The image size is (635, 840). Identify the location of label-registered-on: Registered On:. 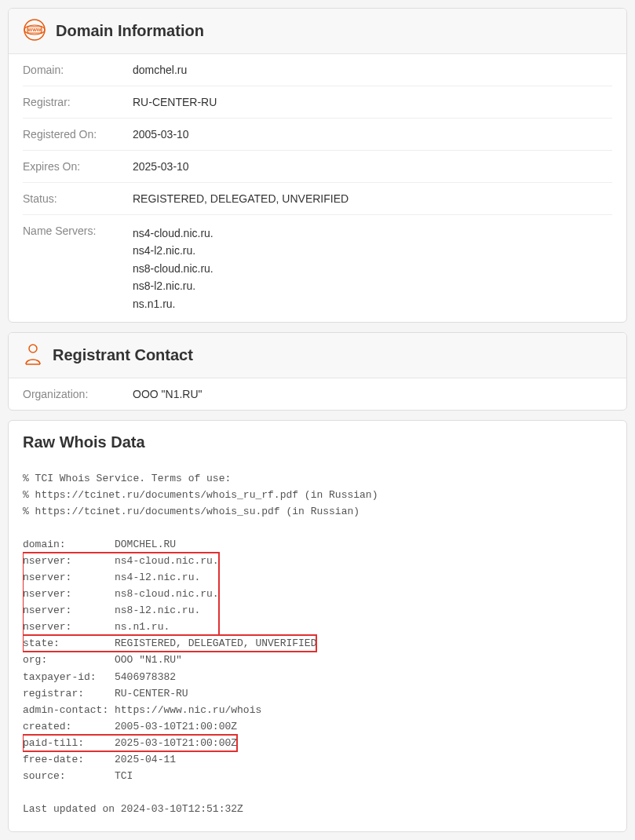
(78, 134).